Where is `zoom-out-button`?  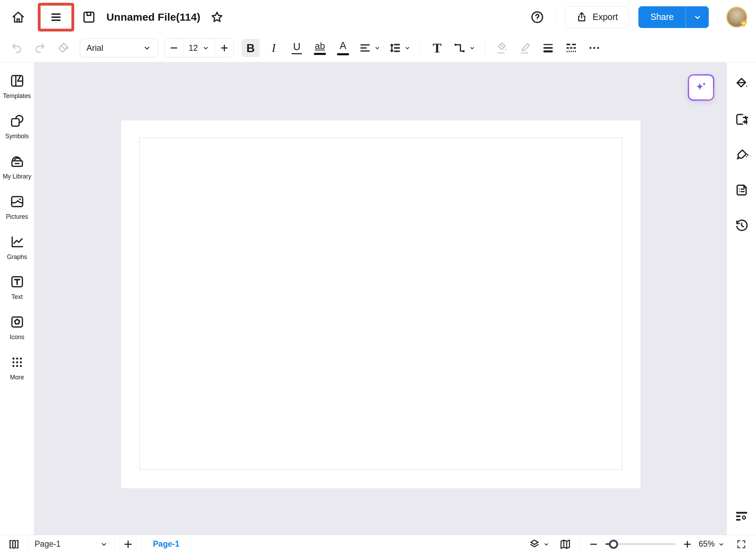 zoom-out-button is located at coordinates (594, 544).